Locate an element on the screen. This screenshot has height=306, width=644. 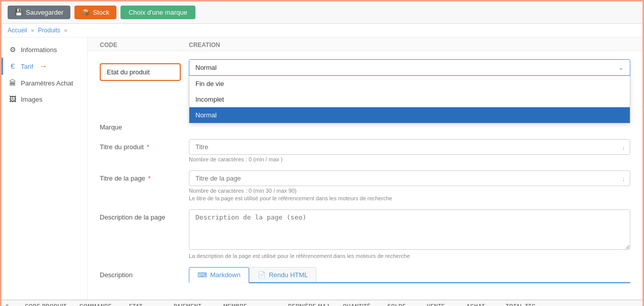
sidebar-label-informations: Informations is located at coordinates (39, 50).